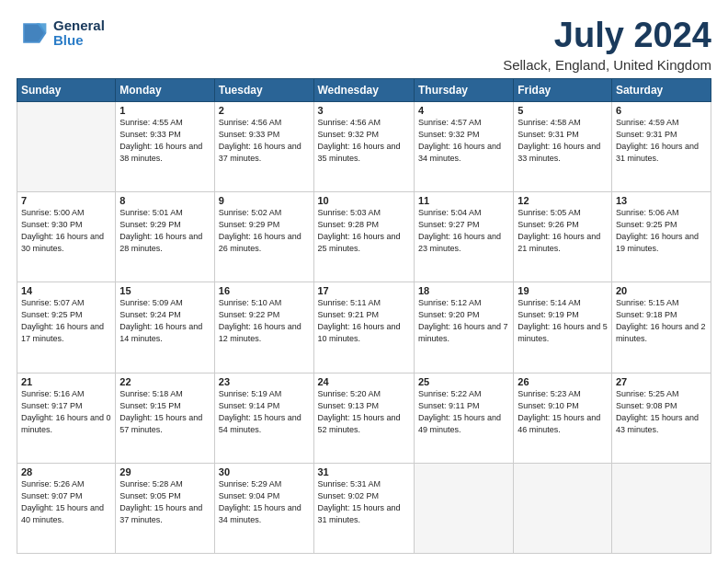 Image resolution: width=728 pixels, height=563 pixels. I want to click on day-cell: 19Sunrise: 5:14 AM Sunset: 9:19 PM Dayli…, so click(563, 327).